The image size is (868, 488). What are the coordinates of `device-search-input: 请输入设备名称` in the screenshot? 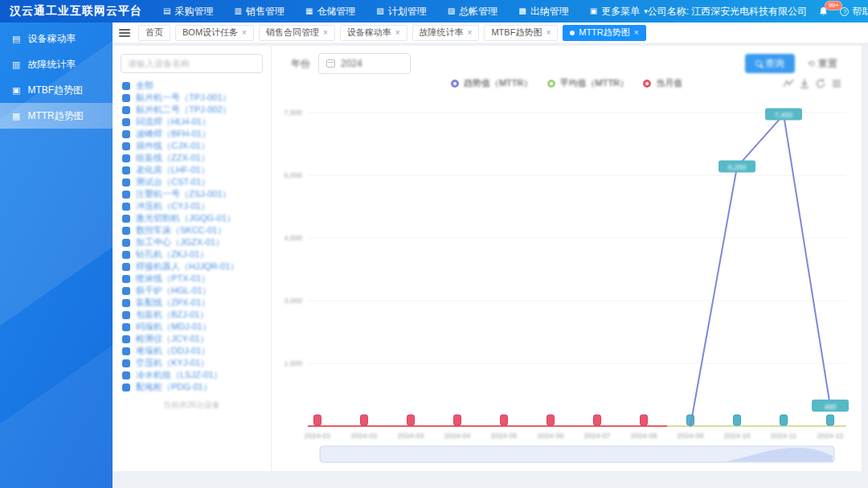 It's located at (191, 64).